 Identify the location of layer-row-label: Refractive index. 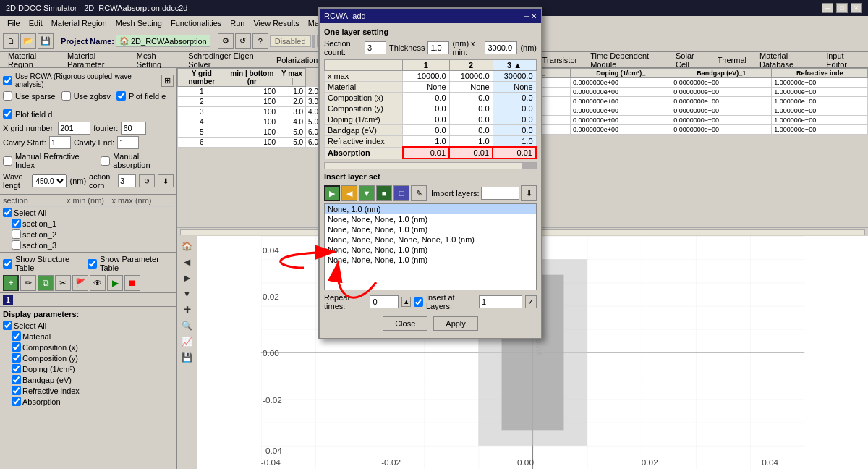
(364, 142).